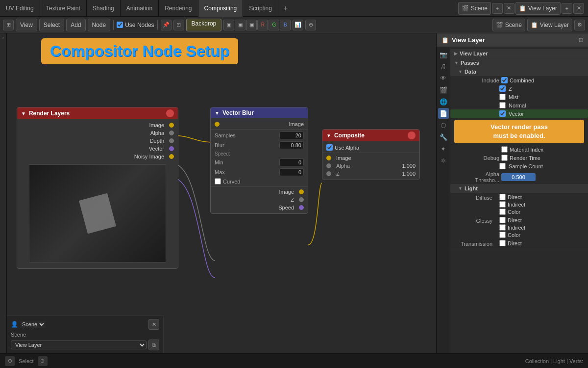 This screenshot has height=368, width=588. Describe the element at coordinates (443, 149) in the screenshot. I see `props-icon-particles: ✦` at that location.